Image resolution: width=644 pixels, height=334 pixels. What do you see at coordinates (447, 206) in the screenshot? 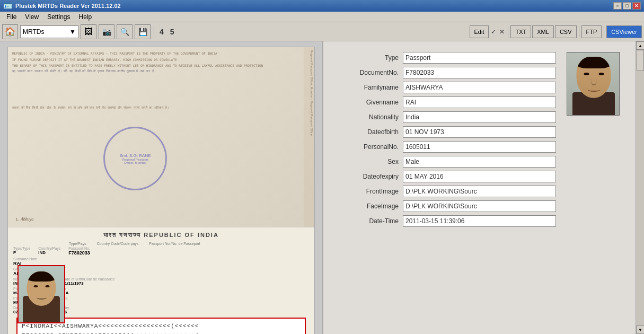
I see `face-image-row: FaceImage D:\PLK WORKING\Sourc` at bounding box center [447, 206].